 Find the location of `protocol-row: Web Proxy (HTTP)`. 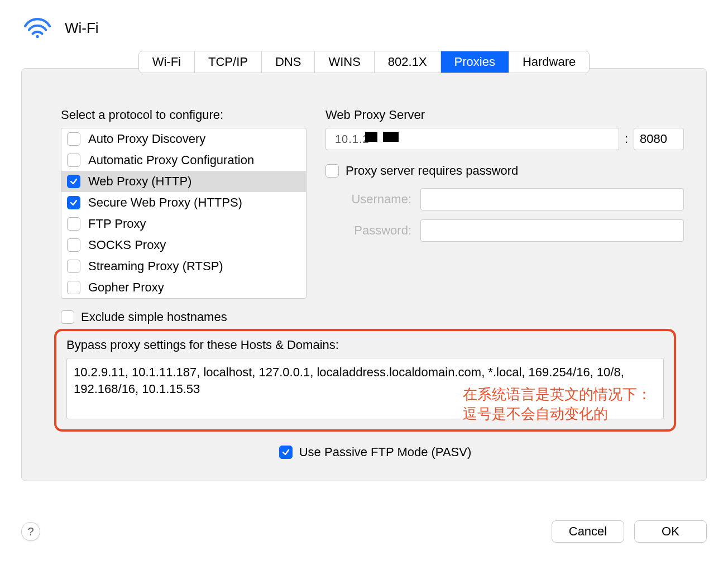

protocol-row: Web Proxy (HTTP) is located at coordinates (184, 181).